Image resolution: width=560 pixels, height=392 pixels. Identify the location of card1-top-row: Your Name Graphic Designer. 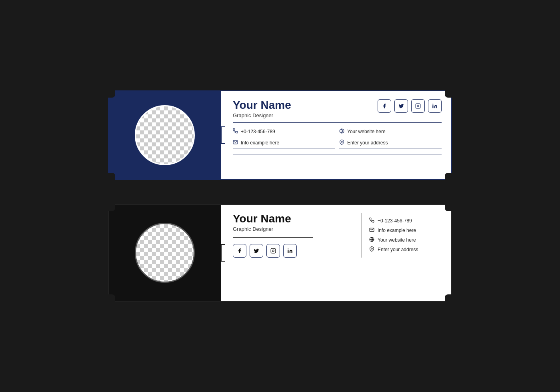
(337, 109).